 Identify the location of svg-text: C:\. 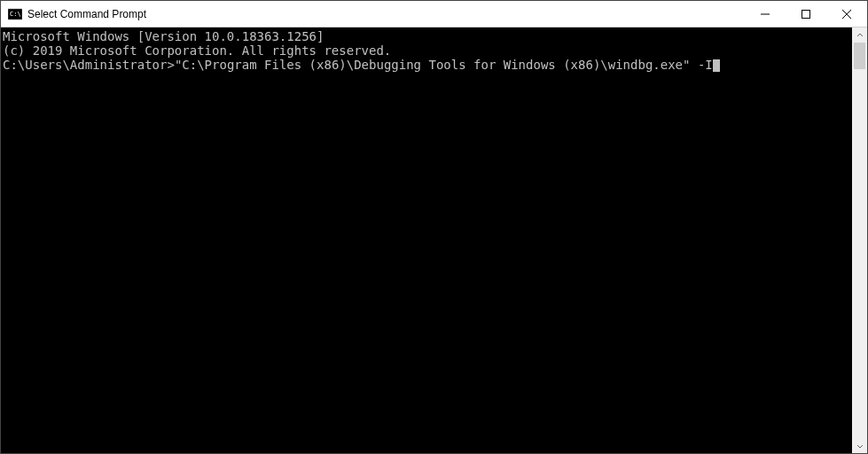
(16, 14).